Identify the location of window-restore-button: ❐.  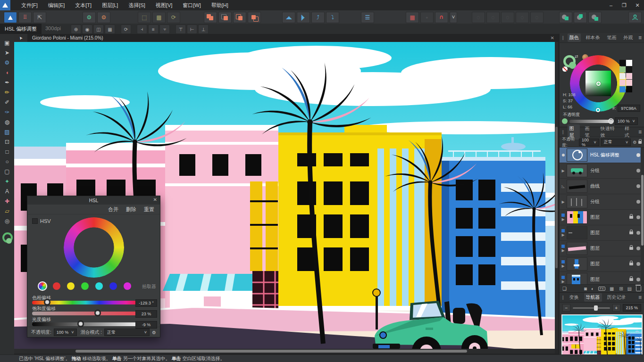
(624, 5).